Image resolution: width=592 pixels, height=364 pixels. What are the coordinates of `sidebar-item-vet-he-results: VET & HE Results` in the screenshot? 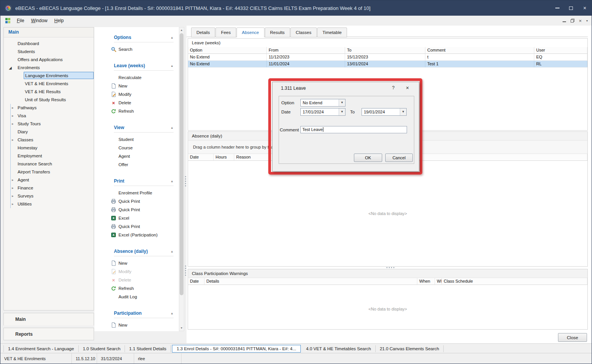 It's located at (49, 92).